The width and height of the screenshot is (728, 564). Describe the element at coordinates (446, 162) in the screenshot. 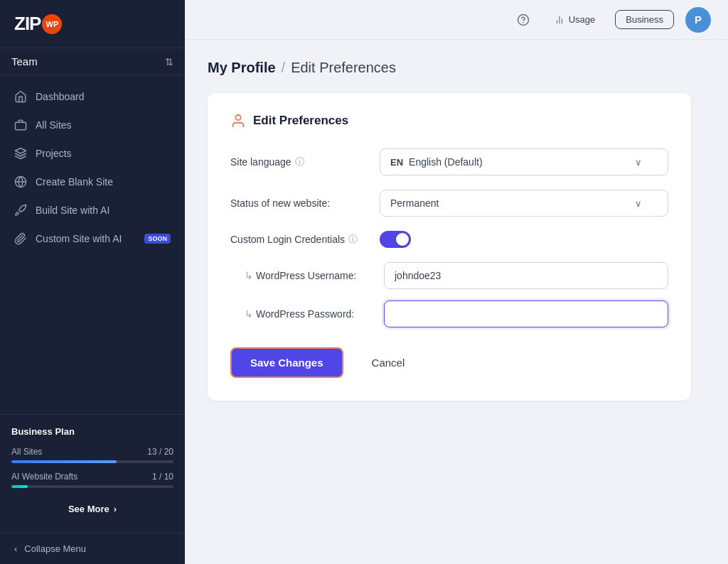

I see `language-value: English (Default)` at that location.